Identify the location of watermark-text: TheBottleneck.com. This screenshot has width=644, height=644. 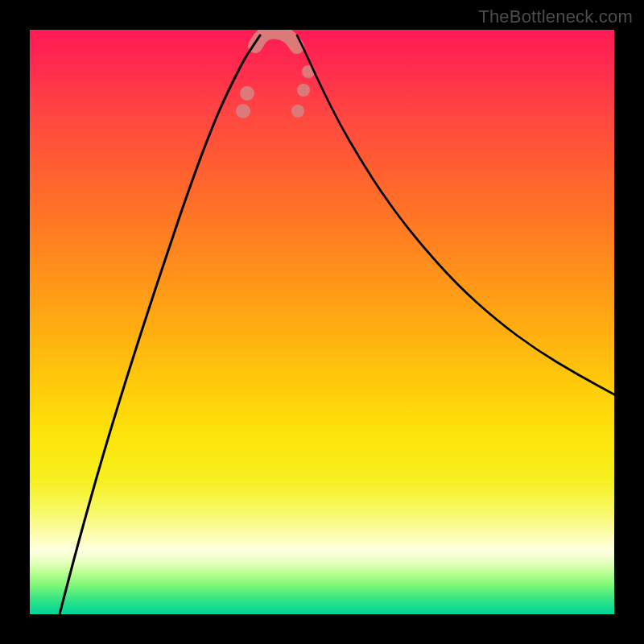
(555, 17).